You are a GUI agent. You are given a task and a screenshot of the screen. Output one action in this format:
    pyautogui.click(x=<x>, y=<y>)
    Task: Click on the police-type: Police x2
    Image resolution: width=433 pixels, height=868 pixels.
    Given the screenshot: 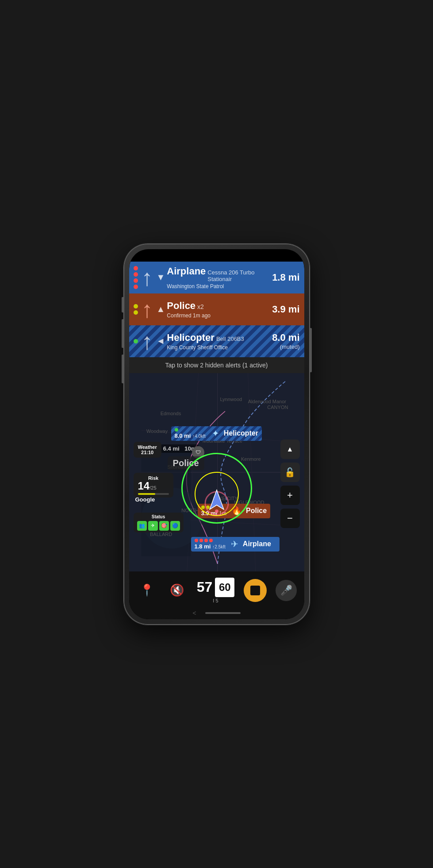 What is the action you would take?
    pyautogui.click(x=219, y=306)
    